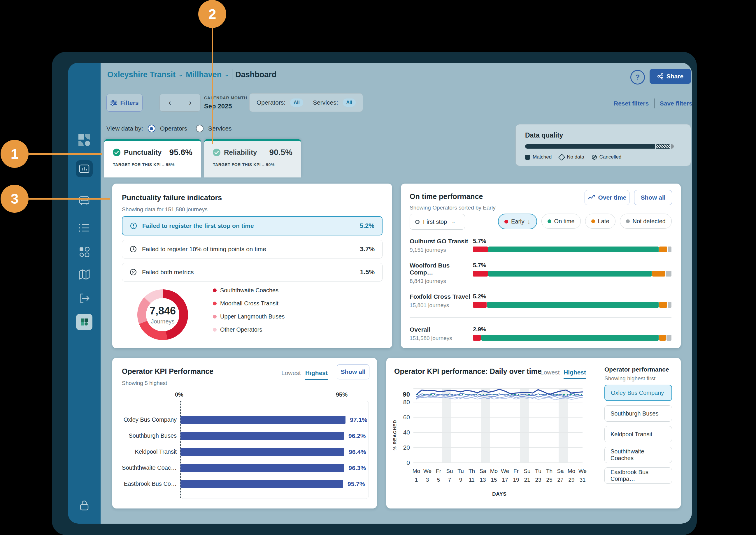 The height and width of the screenshot is (535, 756). Describe the element at coordinates (638, 77) in the screenshot. I see `help-label: ?` at that location.